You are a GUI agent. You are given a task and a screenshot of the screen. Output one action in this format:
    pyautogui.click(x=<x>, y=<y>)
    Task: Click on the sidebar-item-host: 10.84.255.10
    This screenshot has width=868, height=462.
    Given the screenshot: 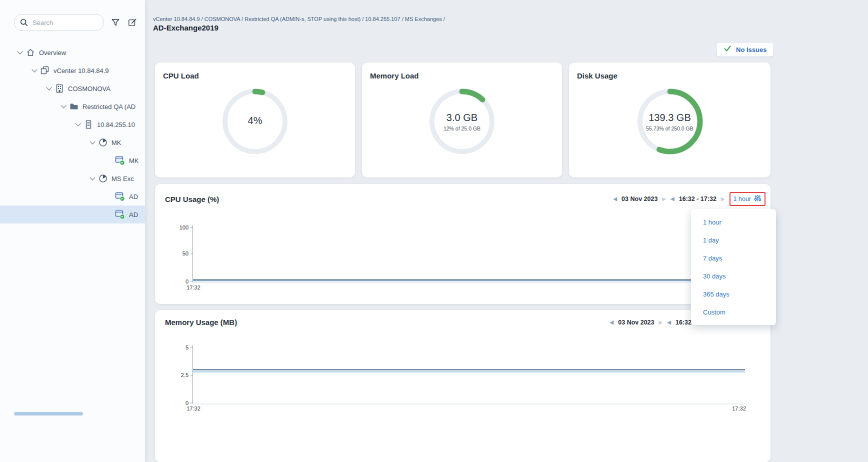 What is the action you would take?
    pyautogui.click(x=72, y=124)
    